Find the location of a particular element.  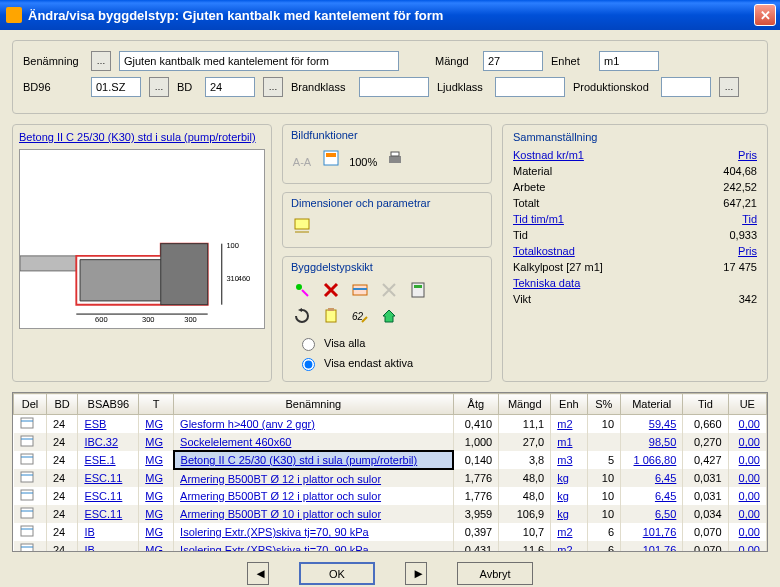

paste-icon is located at coordinates (331, 316).